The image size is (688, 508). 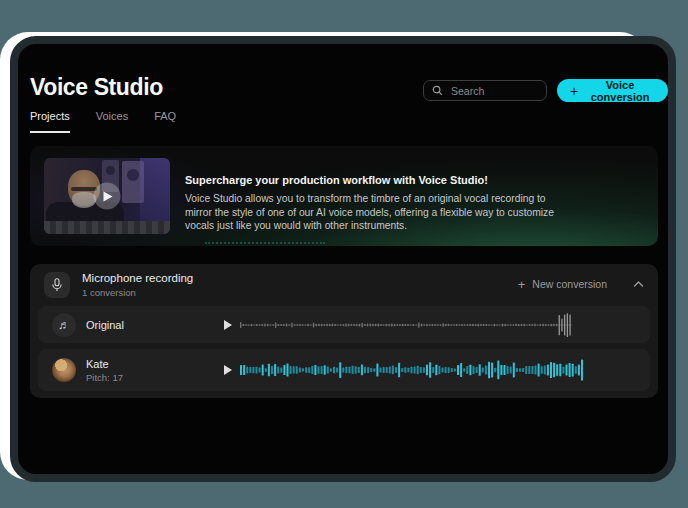 I want to click on search-icon, so click(x=438, y=90).